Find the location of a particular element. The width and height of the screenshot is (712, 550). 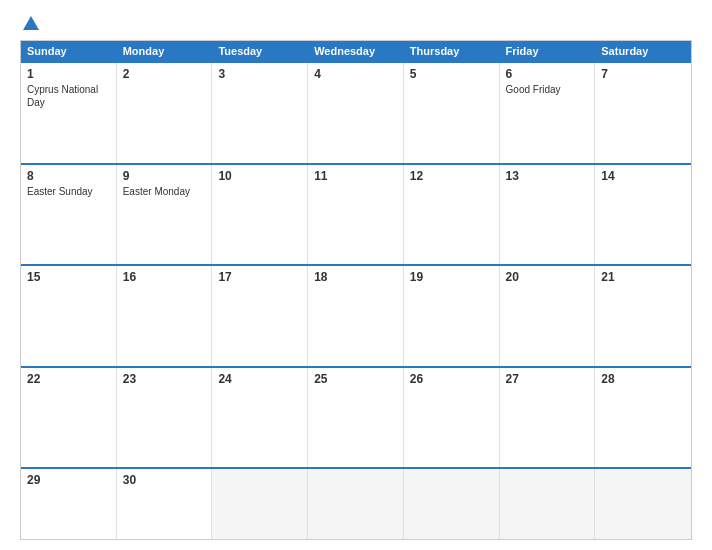

day-number: 30 is located at coordinates (164, 480).